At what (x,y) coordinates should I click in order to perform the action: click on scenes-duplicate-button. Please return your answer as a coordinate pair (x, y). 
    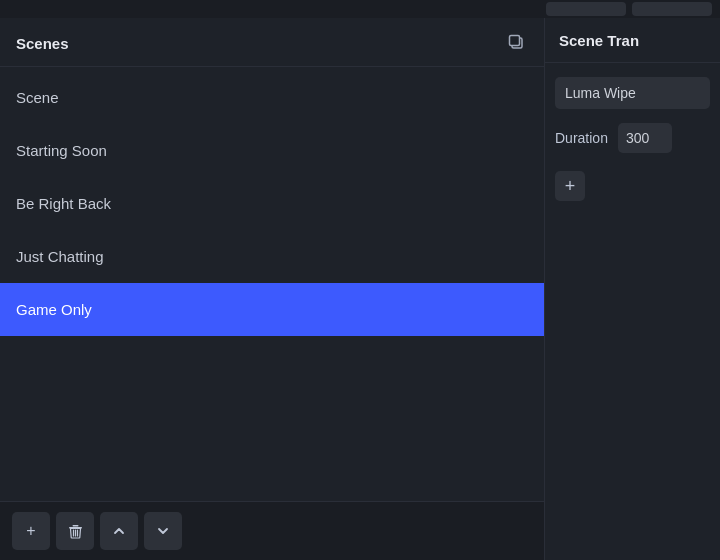
    Looking at the image, I should click on (517, 43).